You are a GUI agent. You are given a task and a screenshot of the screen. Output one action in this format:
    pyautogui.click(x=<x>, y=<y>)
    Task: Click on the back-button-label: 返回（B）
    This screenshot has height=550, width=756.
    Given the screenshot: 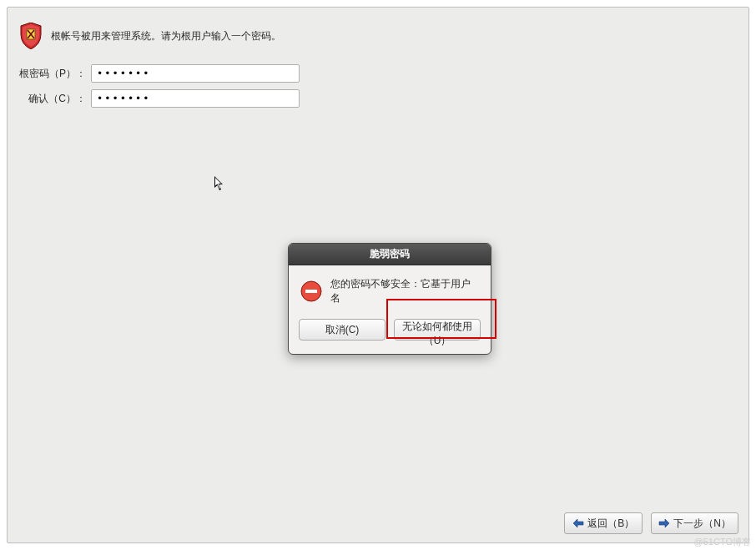 What is the action you would take?
    pyautogui.click(x=611, y=524)
    